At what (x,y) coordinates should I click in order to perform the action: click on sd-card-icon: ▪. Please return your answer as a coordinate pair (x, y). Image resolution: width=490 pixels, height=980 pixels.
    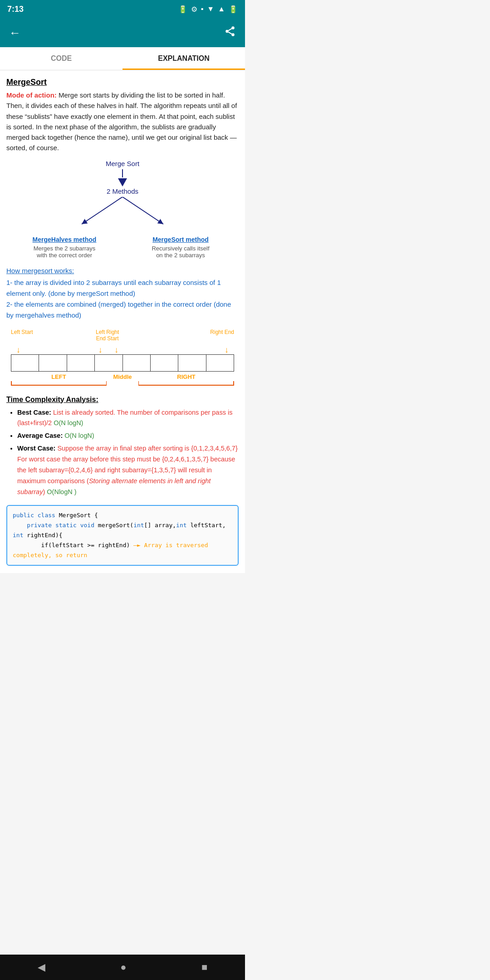
    Looking at the image, I should click on (202, 9).